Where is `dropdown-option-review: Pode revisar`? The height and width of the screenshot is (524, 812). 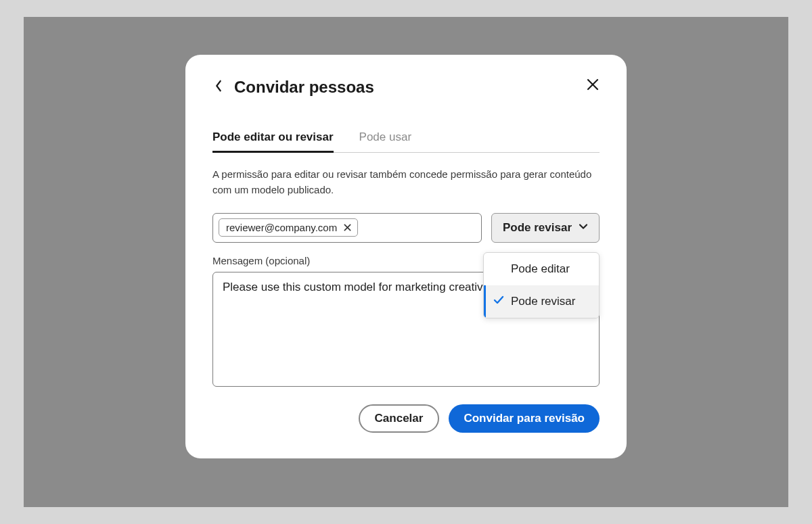
dropdown-option-review: Pode revisar is located at coordinates (541, 302).